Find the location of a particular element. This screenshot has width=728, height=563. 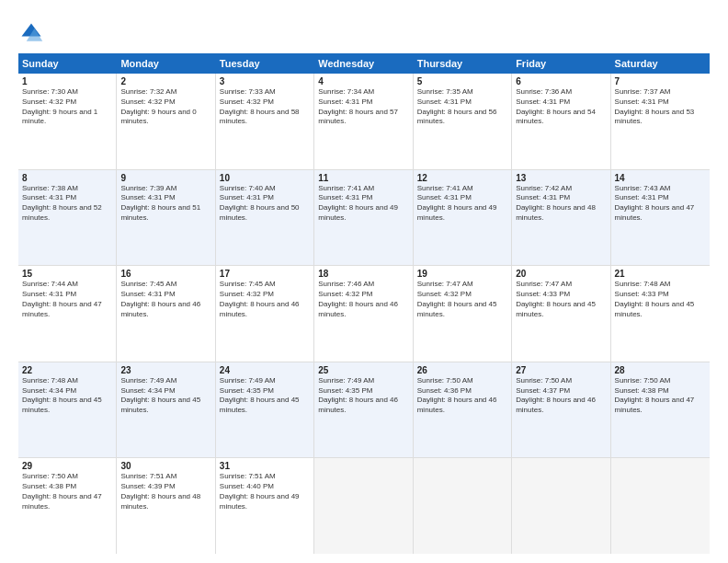

calendar-cell: 7Sunrise: 7:37 AMSunset: 4:31 PMDaylight… is located at coordinates (660, 121).